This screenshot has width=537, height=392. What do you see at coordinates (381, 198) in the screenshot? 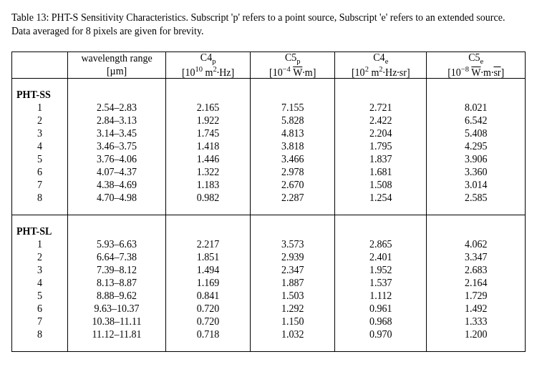
I see `c4e-value: 1.254` at bounding box center [381, 198].